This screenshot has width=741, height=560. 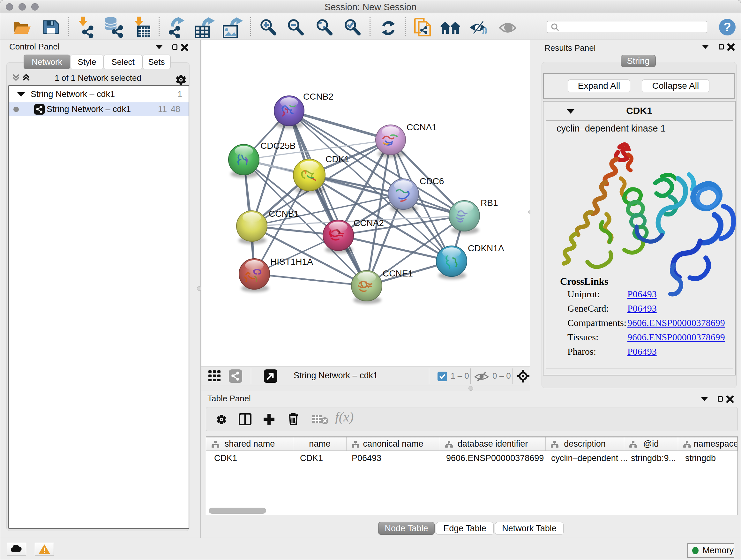 I want to click on svg-text: CDC6, so click(x=432, y=181).